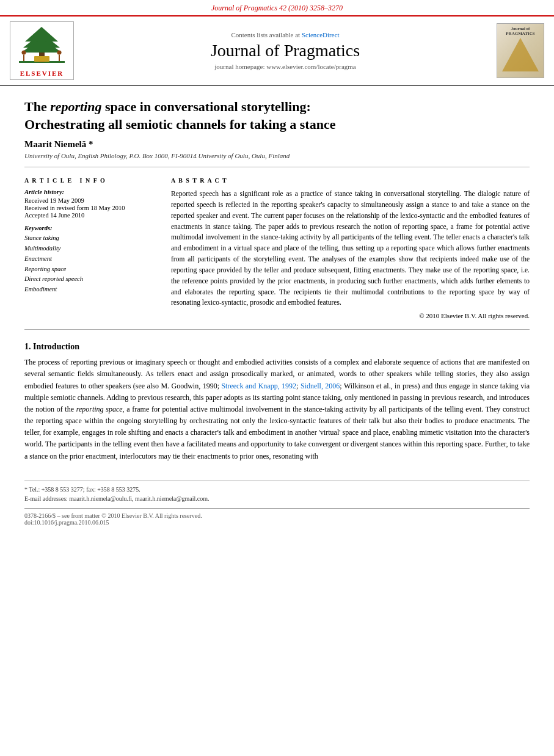 The image size is (554, 756). I want to click on keywords-label: Keywords:, so click(92, 228).